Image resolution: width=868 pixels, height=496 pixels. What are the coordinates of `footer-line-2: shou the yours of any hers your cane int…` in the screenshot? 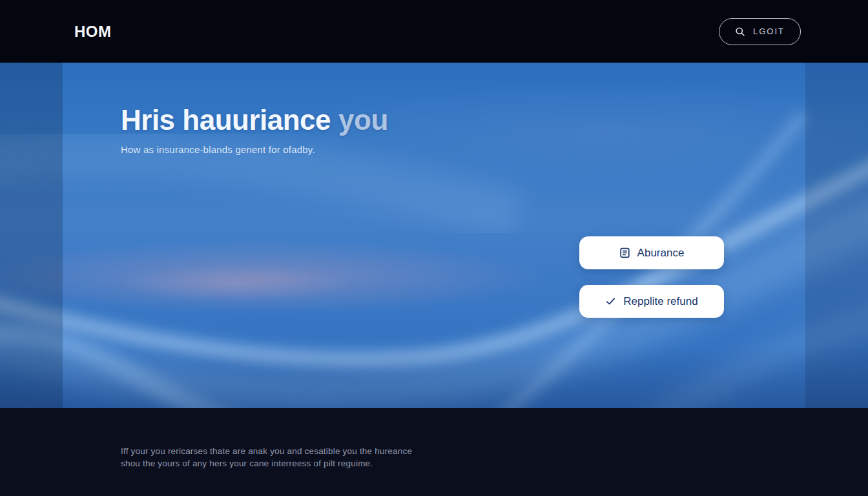 It's located at (266, 464).